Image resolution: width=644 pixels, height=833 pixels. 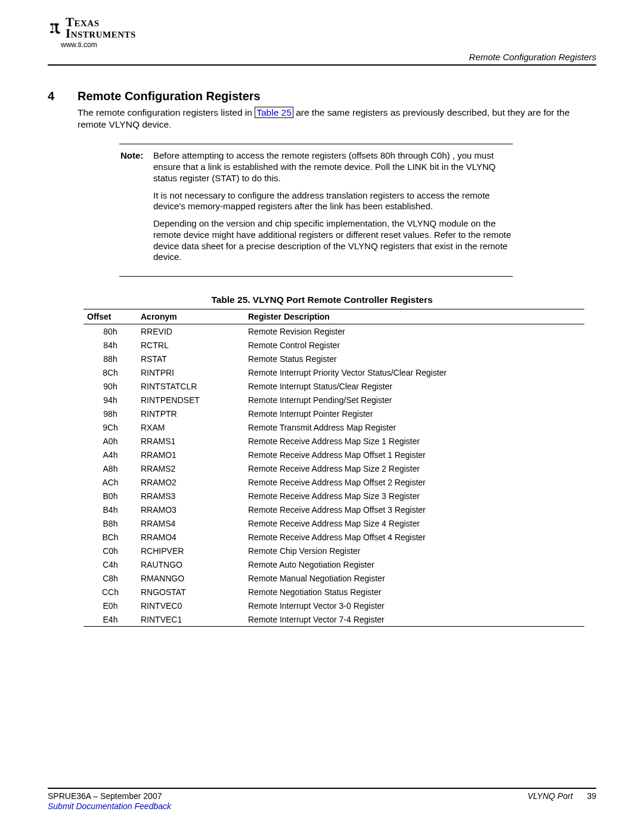 What do you see at coordinates (55, 30) in the screenshot?
I see `ti-logo-mark-icon` at bounding box center [55, 30].